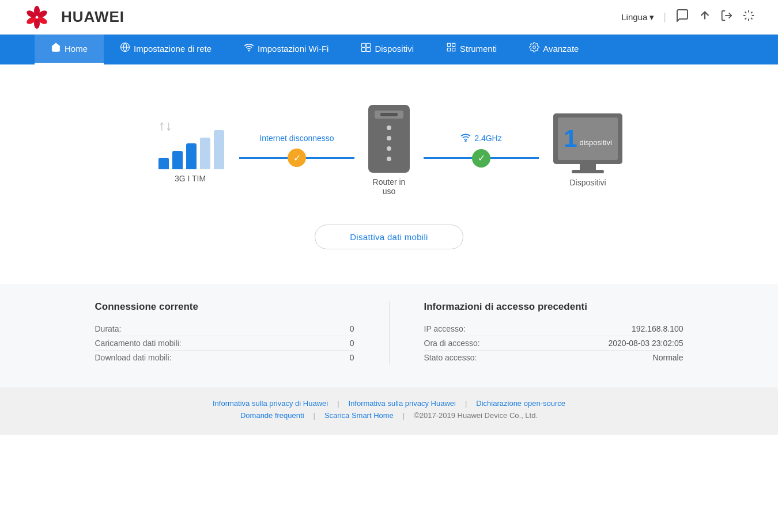 This screenshot has height=532, width=778. I want to click on access-row-status: Stato accesso: Normale, so click(554, 358).